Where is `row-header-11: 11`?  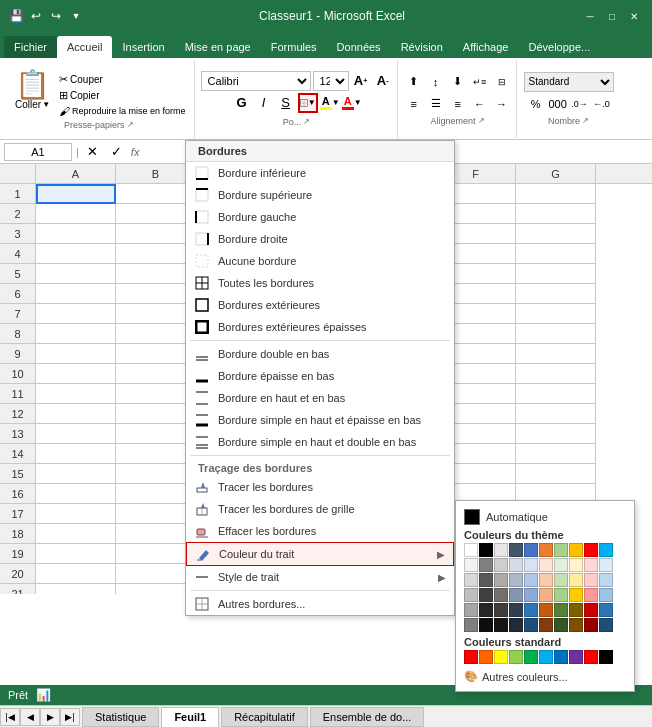 row-header-11: 11 is located at coordinates (18, 394).